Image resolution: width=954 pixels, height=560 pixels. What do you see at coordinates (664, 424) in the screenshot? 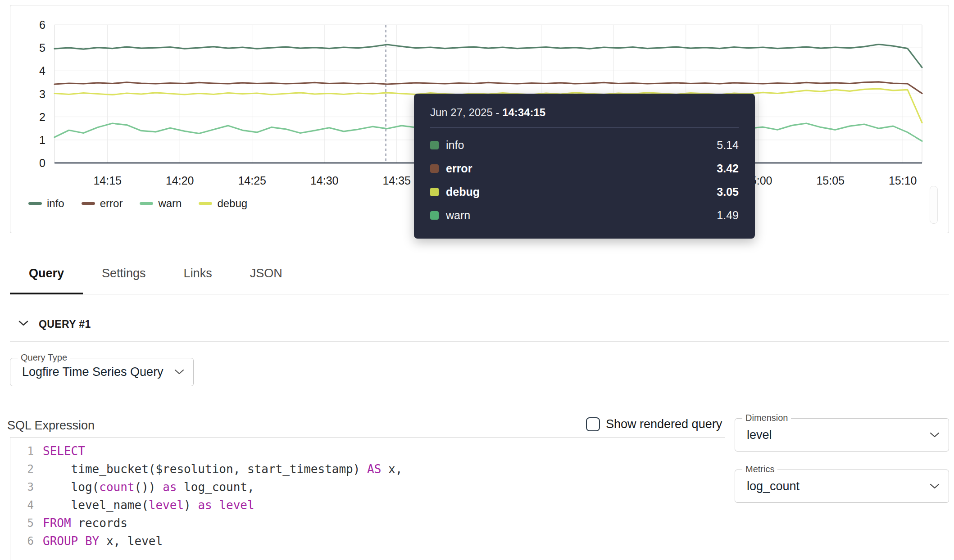
I see `show-rendered-query-label: Show rendered query` at bounding box center [664, 424].